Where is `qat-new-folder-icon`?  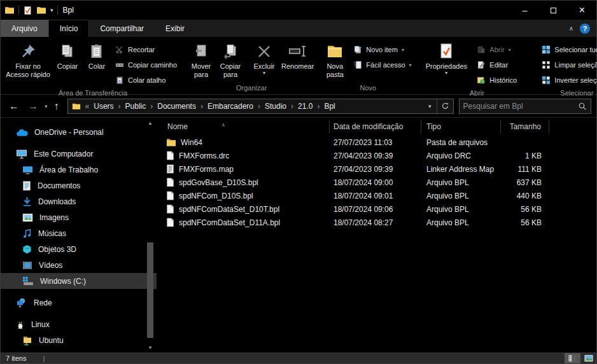
qat-new-folder-icon is located at coordinates (41, 10).